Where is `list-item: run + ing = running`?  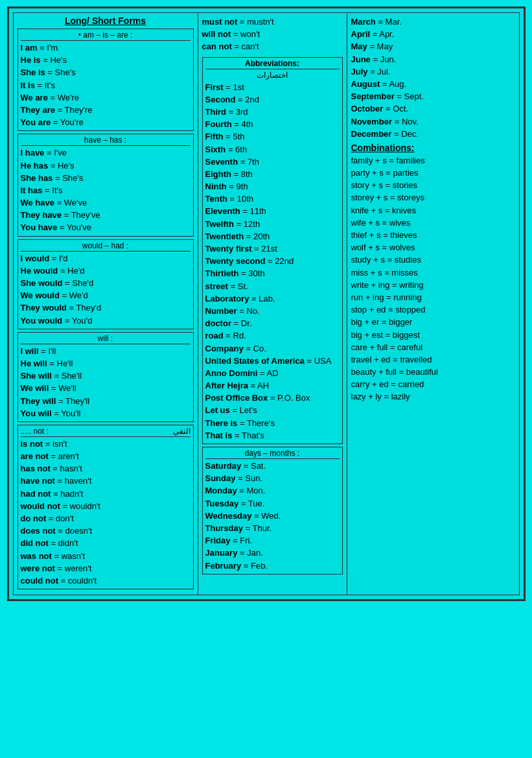 list-item: run + ing = running is located at coordinates (433, 298).